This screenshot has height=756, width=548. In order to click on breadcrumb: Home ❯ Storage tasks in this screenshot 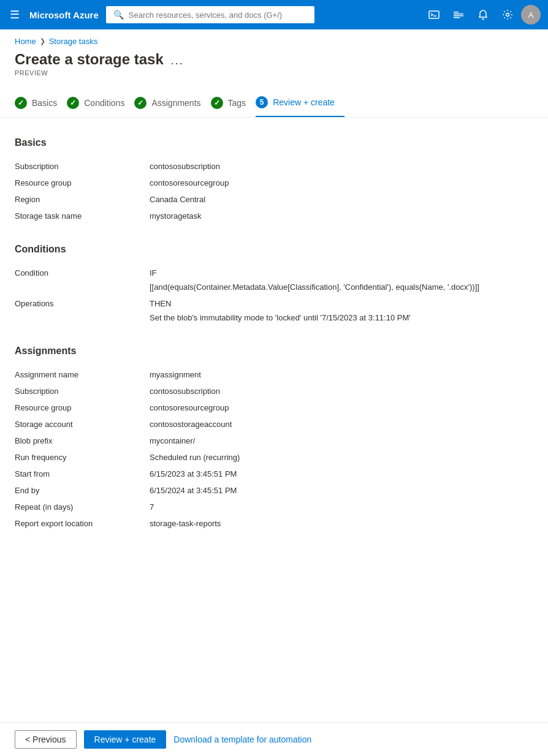, I will do `click(274, 38)`.